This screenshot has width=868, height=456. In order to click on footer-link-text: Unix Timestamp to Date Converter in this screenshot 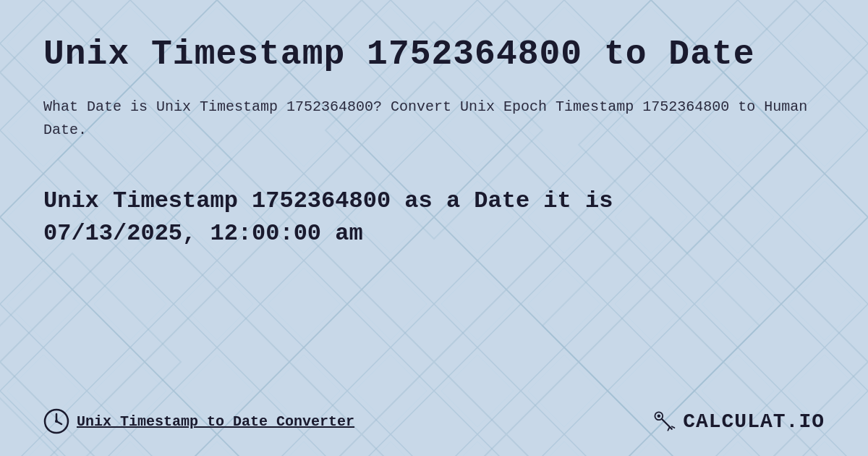, I will do `click(216, 421)`.